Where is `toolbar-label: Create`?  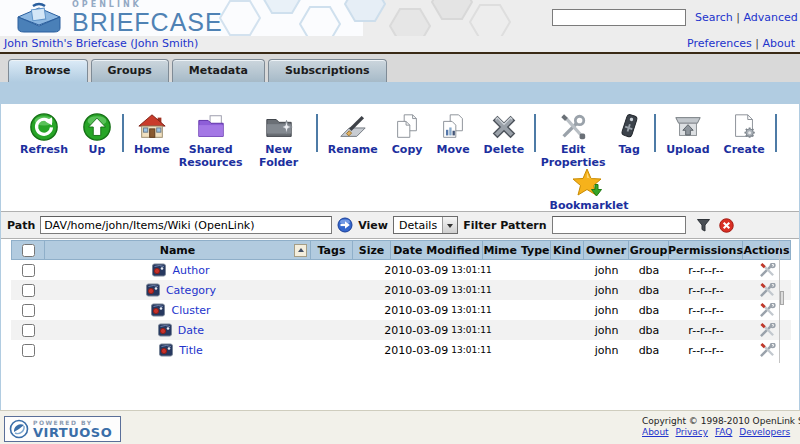 toolbar-label: Create is located at coordinates (744, 150).